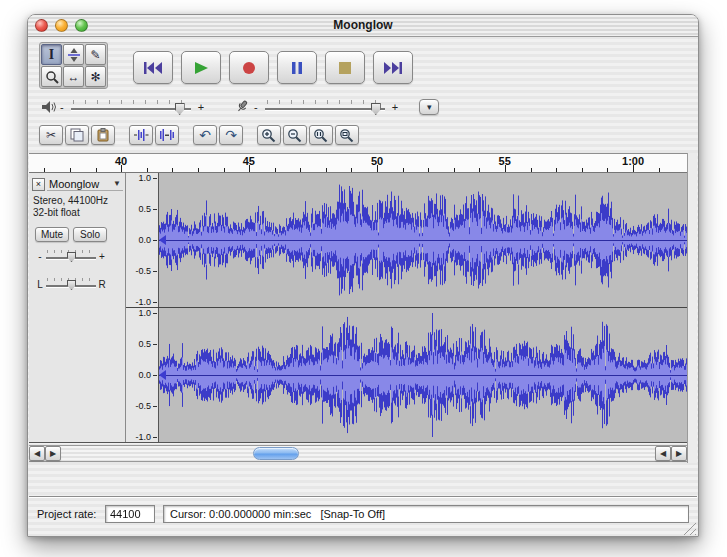 The height and width of the screenshot is (557, 727). What do you see at coordinates (325, 102) in the screenshot?
I see `slider-ticks` at bounding box center [325, 102].